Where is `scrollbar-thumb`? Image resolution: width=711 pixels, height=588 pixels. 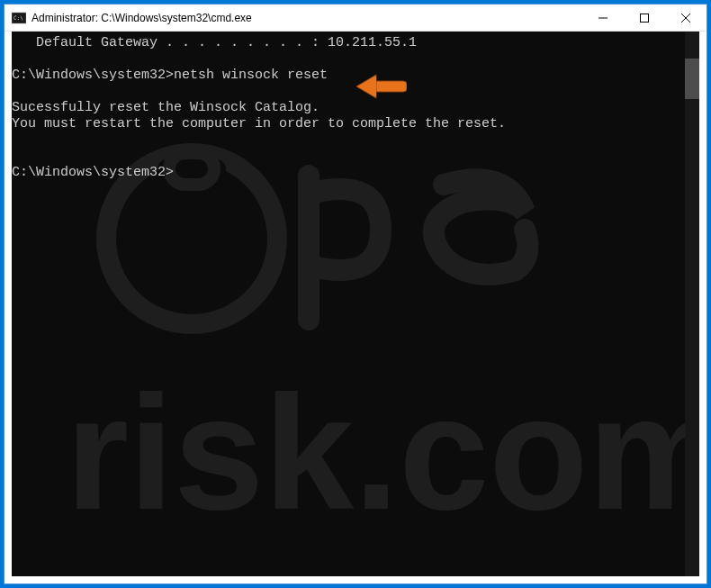
scrollbar-thumb is located at coordinates (692, 79).